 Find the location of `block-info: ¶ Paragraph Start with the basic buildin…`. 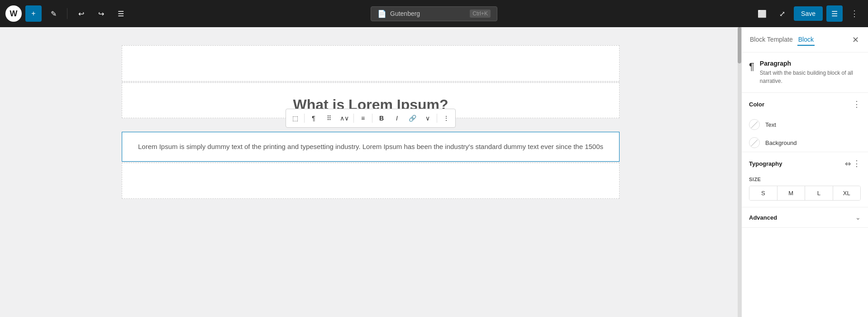

block-info: ¶ Paragraph Start with the basic buildin… is located at coordinates (805, 72).